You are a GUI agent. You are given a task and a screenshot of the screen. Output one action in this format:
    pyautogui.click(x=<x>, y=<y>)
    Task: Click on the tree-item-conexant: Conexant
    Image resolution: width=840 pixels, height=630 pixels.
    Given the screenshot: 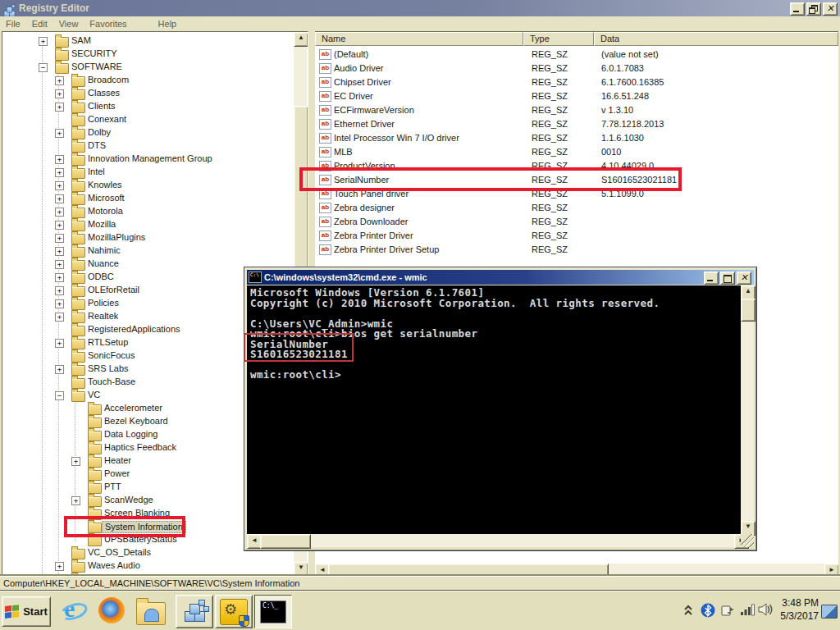 What is the action you would take?
    pyautogui.click(x=148, y=120)
    